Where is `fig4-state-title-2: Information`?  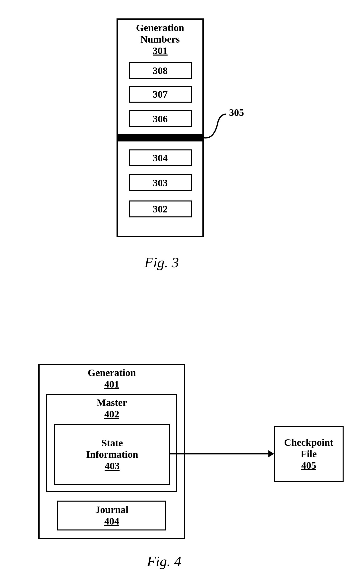
fig4-state-title-2: Information is located at coordinates (112, 455).